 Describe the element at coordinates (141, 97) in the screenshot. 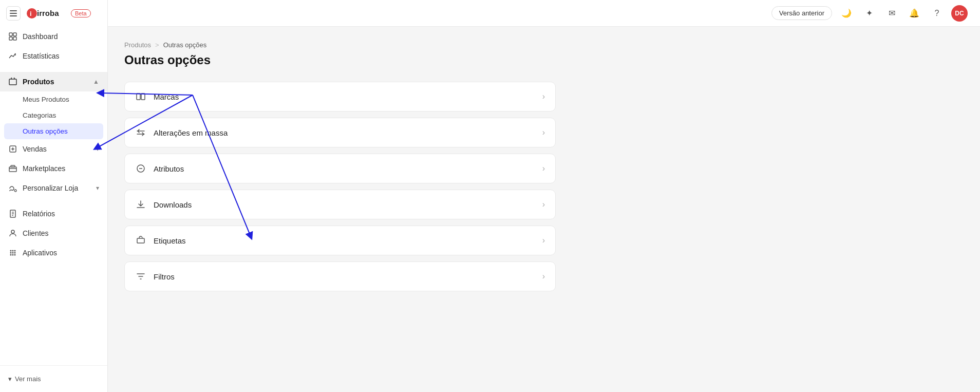

I see `marcas-icon` at that location.